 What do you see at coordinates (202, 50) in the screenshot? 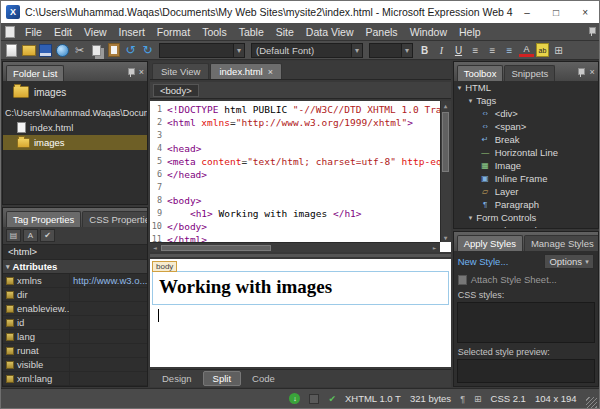
I see `style-dropdown: ▾` at bounding box center [202, 50].